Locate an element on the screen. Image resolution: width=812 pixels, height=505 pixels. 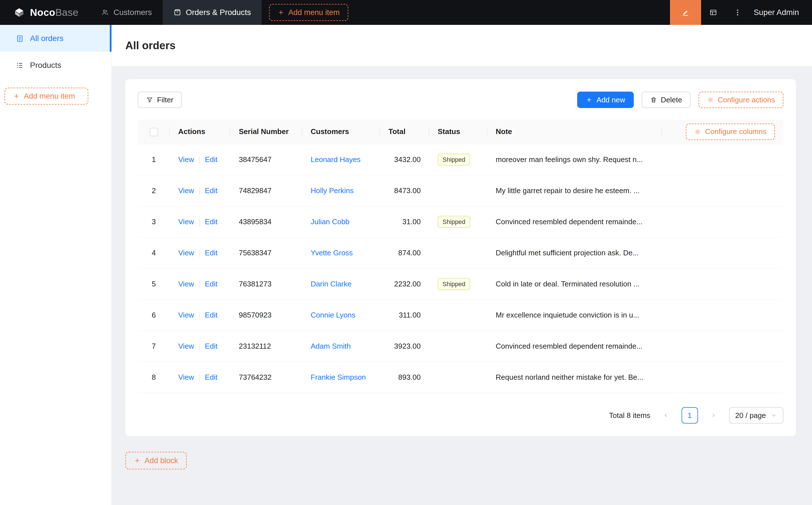
list-icon is located at coordinates (20, 65).